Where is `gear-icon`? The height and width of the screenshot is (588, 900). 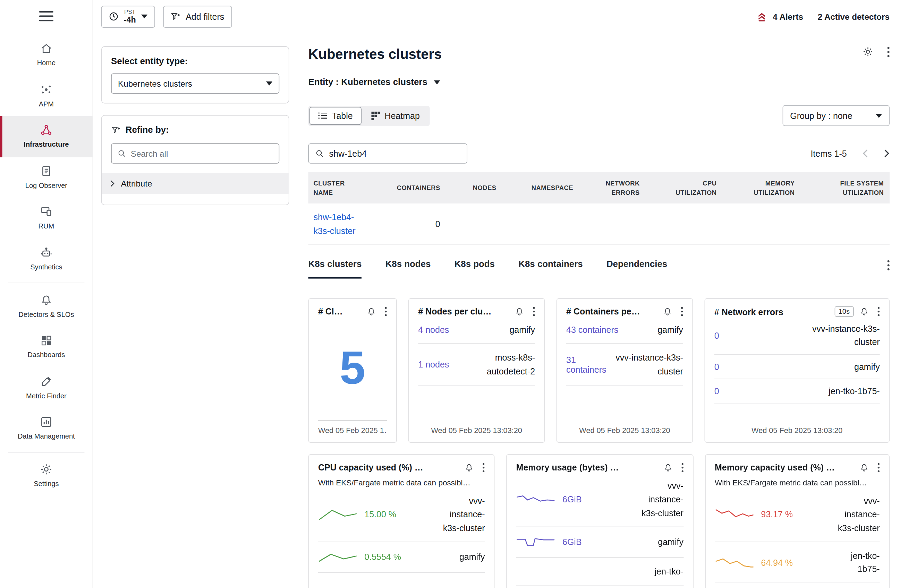 gear-icon is located at coordinates (868, 51).